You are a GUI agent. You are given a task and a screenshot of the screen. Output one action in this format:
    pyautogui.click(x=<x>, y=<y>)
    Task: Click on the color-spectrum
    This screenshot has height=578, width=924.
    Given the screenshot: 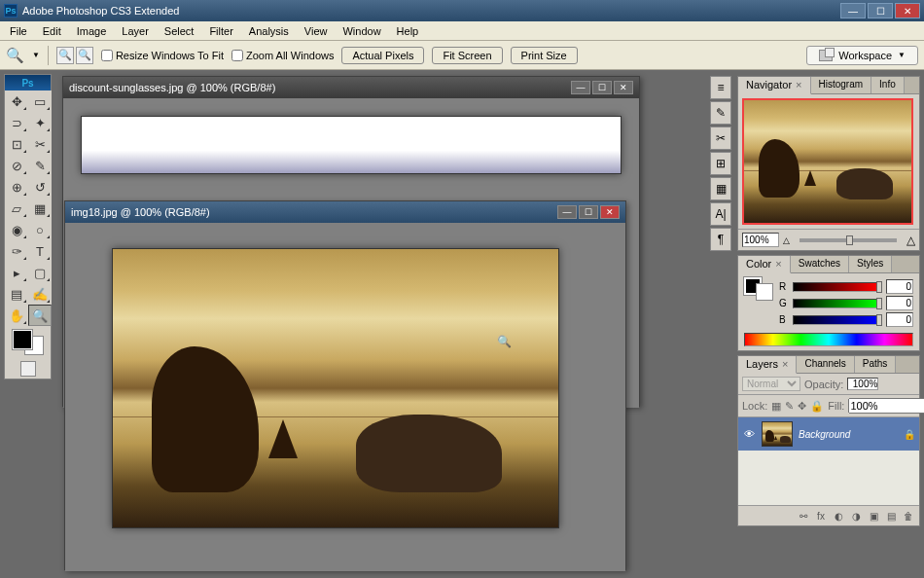 What is the action you would take?
    pyautogui.click(x=829, y=340)
    